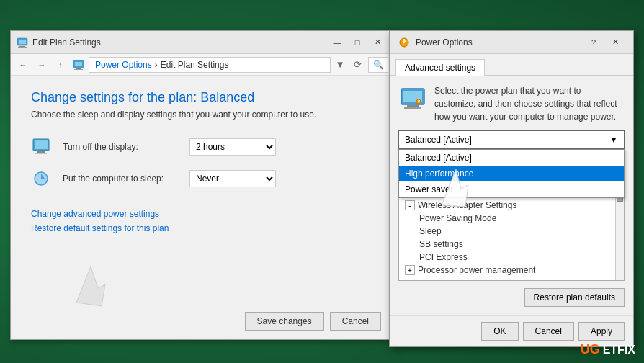  Describe the element at coordinates (441, 244) in the screenshot. I see `tree-usb-label: SB settings` at that location.